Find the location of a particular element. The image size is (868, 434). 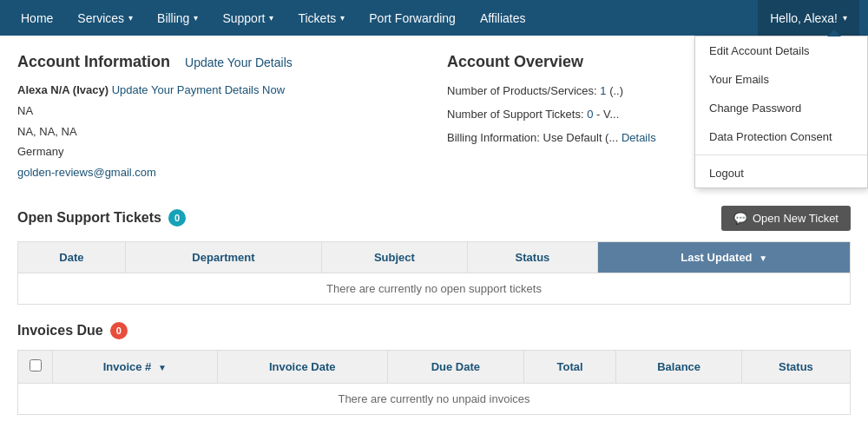

account-name-line: Alexa N/A (Ivacy) Update Your Payment De… is located at coordinates (219, 90).